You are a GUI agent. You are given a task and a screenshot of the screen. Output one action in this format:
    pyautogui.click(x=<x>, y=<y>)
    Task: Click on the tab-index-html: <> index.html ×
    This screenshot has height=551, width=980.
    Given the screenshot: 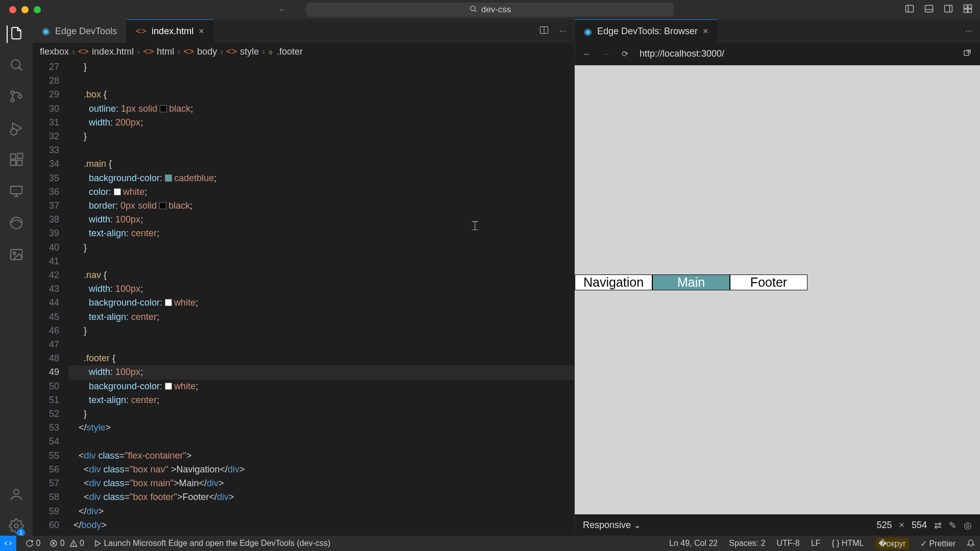 What is the action you would take?
    pyautogui.click(x=170, y=31)
    